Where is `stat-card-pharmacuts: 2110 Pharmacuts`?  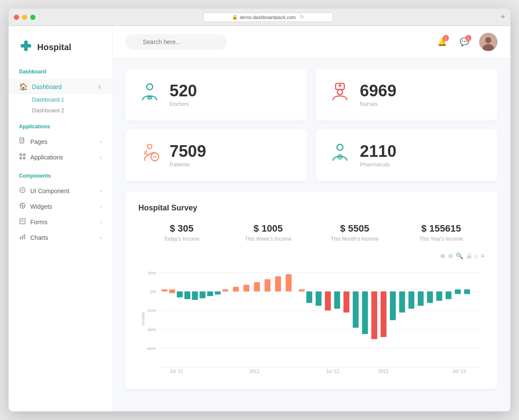
stat-card-pharmacuts: 2110 Pharmacuts is located at coordinates (407, 155).